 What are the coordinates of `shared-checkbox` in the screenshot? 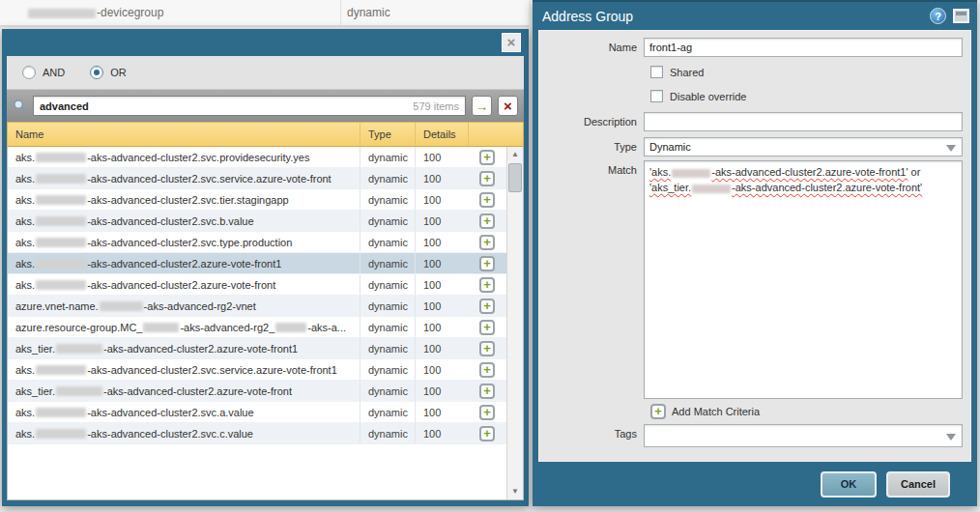 It's located at (657, 71).